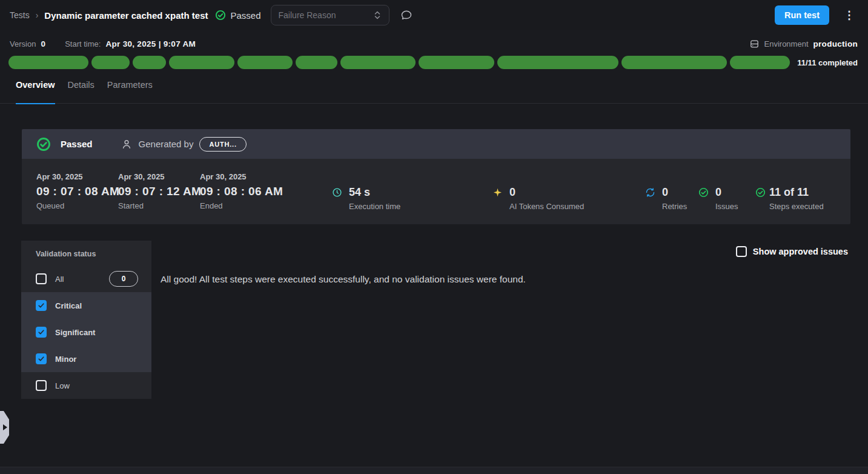 The height and width of the screenshot is (474, 868). Describe the element at coordinates (41, 386) in the screenshot. I see `checkbox-low` at that location.